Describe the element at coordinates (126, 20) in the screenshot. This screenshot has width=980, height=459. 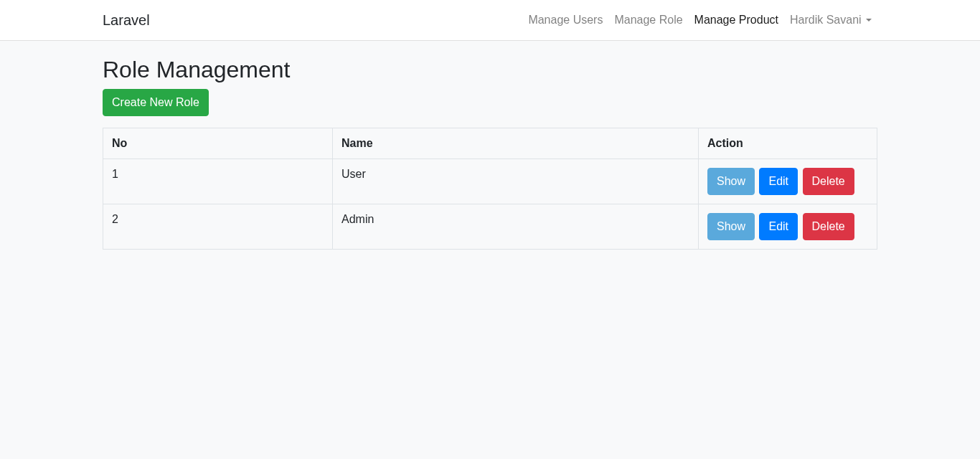
I see `navbar-brand: Laravel` at that location.